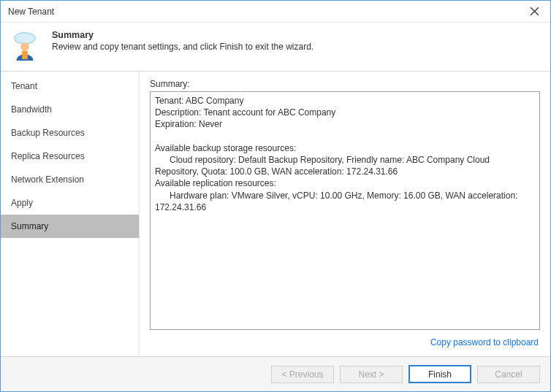 The width and height of the screenshot is (551, 392). I want to click on nav-network-extension: Network Extension, so click(70, 180).